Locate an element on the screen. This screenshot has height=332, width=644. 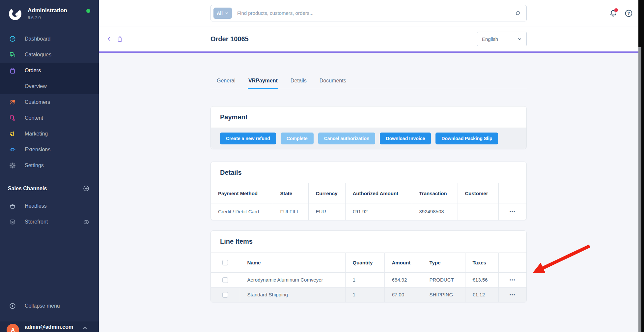
cell-customer is located at coordinates (478, 212).